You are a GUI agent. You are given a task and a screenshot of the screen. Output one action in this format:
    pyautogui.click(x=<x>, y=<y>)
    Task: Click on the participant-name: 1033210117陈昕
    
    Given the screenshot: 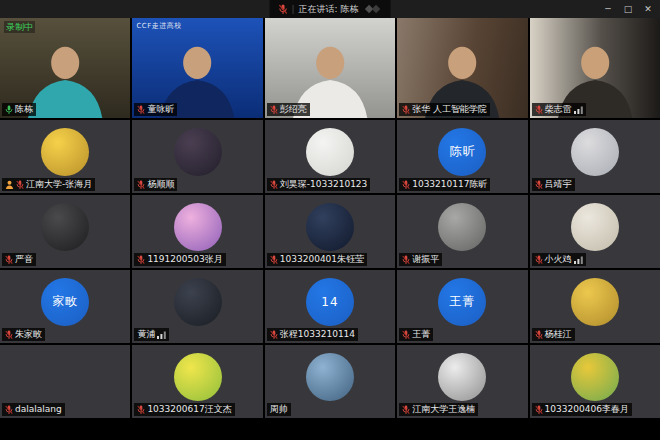 What is the action you would take?
    pyautogui.click(x=450, y=184)
    